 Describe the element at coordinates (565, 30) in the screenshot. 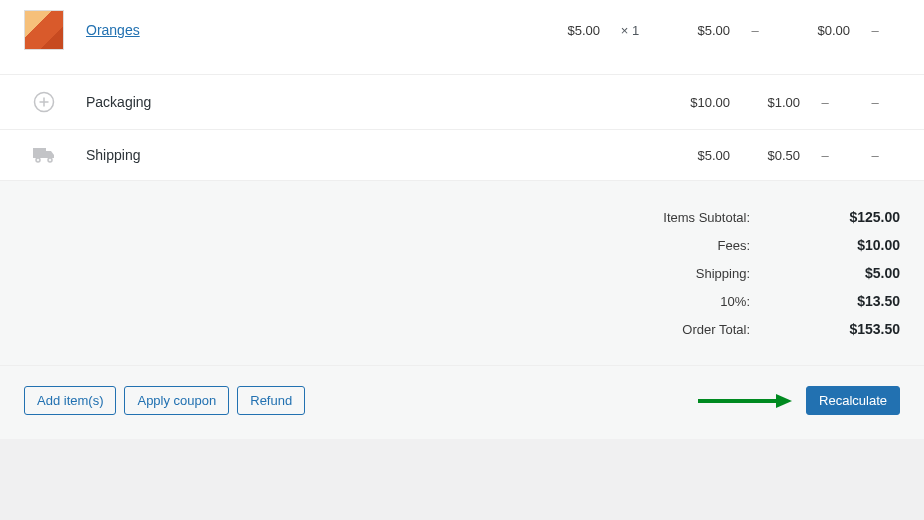

I see `item-cost: $5.00` at that location.